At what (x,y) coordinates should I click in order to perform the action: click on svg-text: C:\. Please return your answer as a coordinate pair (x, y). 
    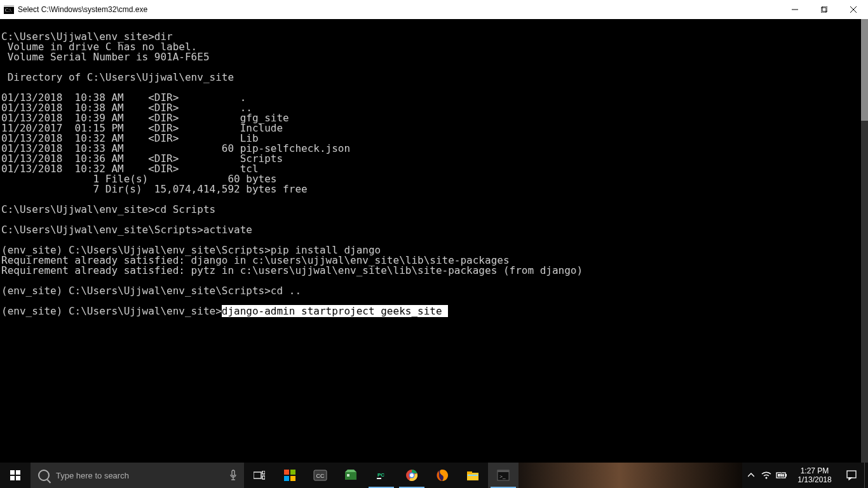
    Looking at the image, I should click on (9, 10).